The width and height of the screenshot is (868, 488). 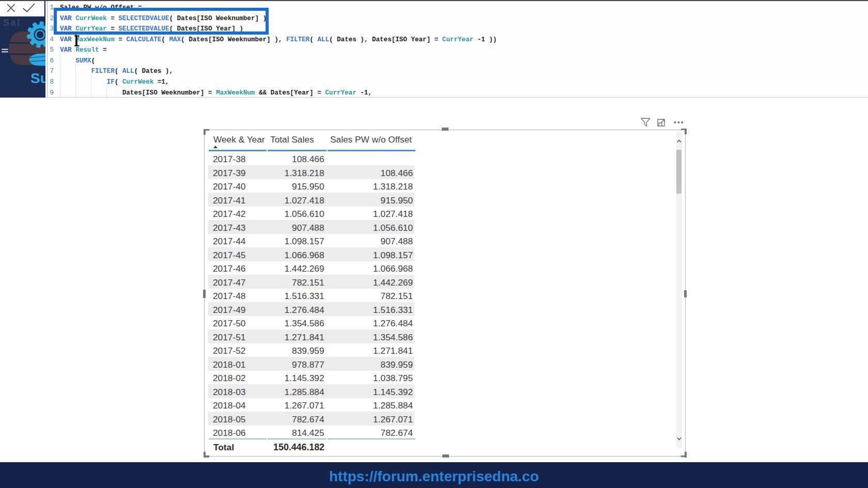 What do you see at coordinates (38, 78) in the screenshot?
I see `svg-text: Su` at bounding box center [38, 78].